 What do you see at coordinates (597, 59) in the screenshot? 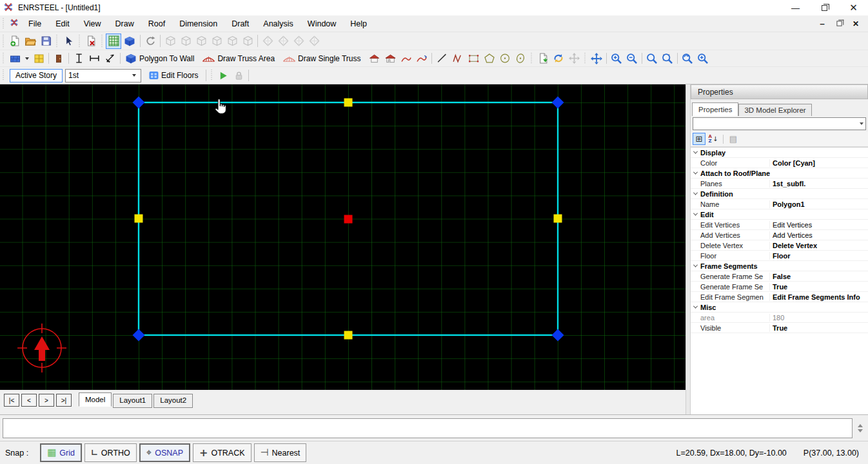
I see `pan-button` at bounding box center [597, 59].